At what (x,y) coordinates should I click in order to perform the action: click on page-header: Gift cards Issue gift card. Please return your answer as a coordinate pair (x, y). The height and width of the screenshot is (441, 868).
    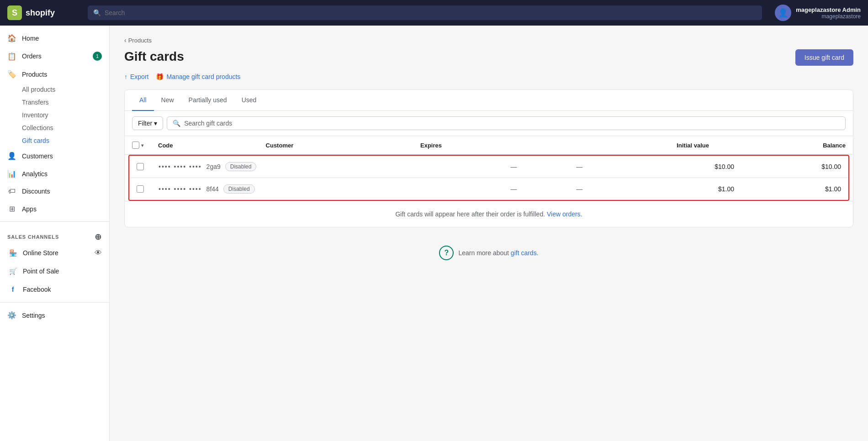
    Looking at the image, I should click on (489, 58).